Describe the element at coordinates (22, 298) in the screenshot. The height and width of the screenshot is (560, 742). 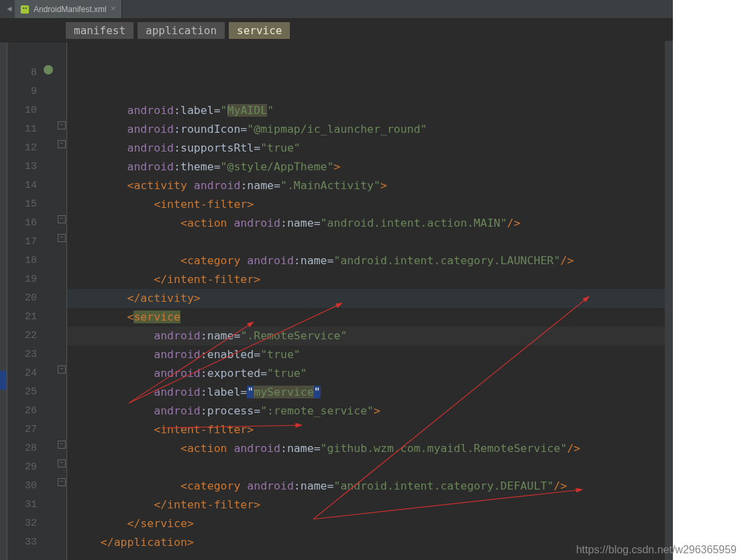
I see `line-number: 20` at that location.